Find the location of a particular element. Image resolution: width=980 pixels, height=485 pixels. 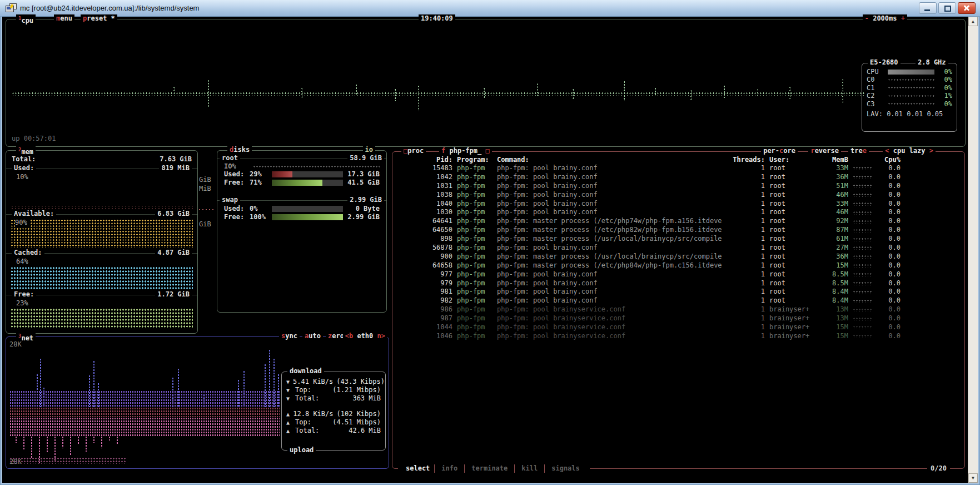

titlebar: mc [root@ub24.itdeveloper.com.ua]:/lib/s… is located at coordinates (490, 8).